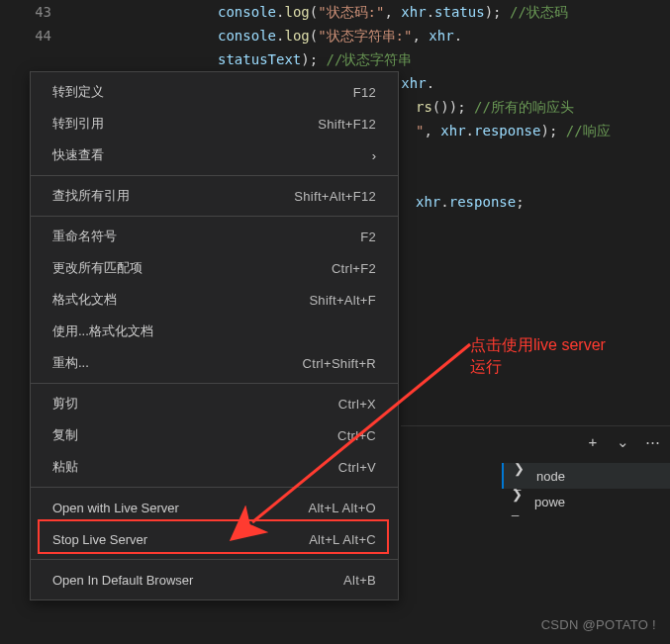  Describe the element at coordinates (65, 404) in the screenshot. I see `menu-item-label: 剪切` at that location.